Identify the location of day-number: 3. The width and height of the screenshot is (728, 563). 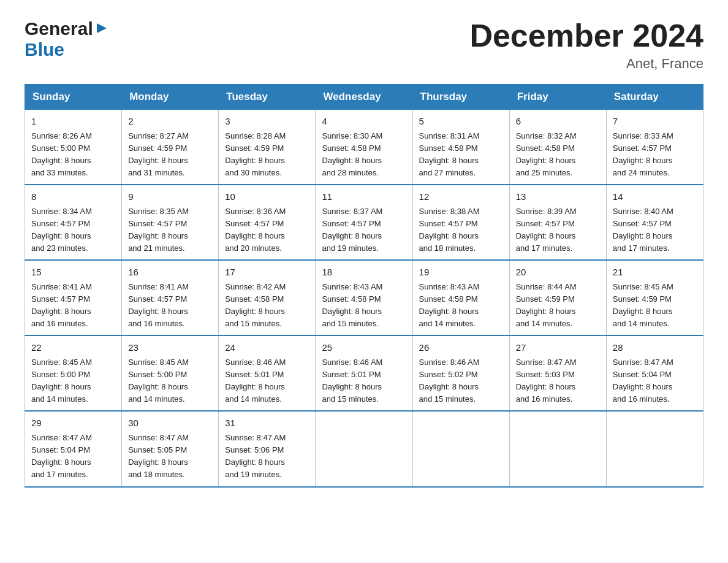
(267, 121).